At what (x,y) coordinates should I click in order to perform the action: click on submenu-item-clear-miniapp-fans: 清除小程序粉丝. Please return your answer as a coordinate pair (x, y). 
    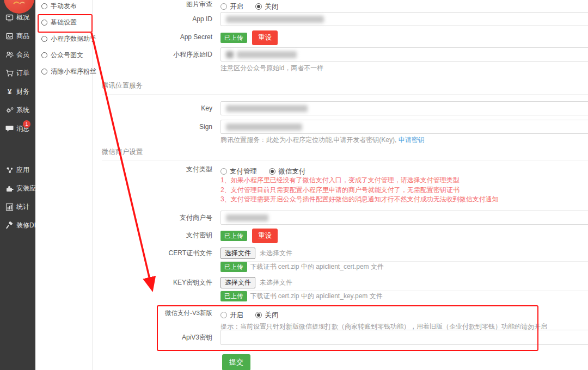
    Looking at the image, I should click on (64, 71).